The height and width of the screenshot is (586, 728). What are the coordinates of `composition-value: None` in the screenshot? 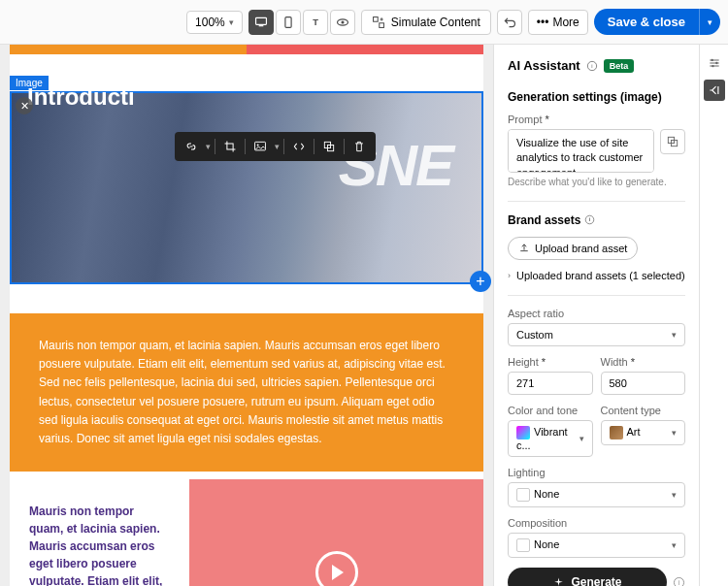 It's located at (538, 545).